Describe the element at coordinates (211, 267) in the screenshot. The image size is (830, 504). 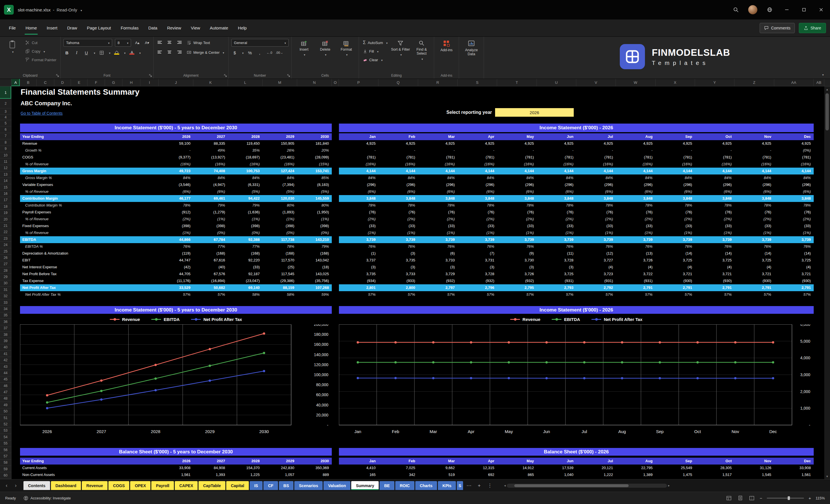
I see `cell: (40)` at that location.